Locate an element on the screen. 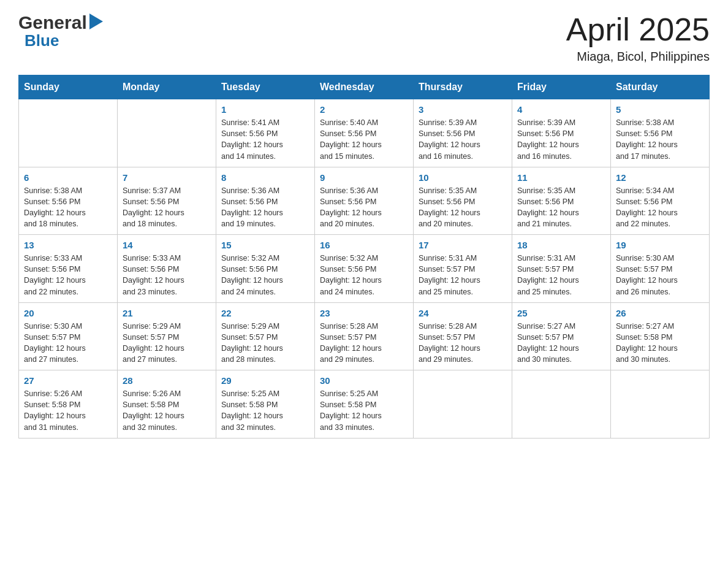 This screenshot has height=563, width=728. day-info: Sunrise: 5:27 AMSunset: 5:57 PMDaylight:… is located at coordinates (561, 343).